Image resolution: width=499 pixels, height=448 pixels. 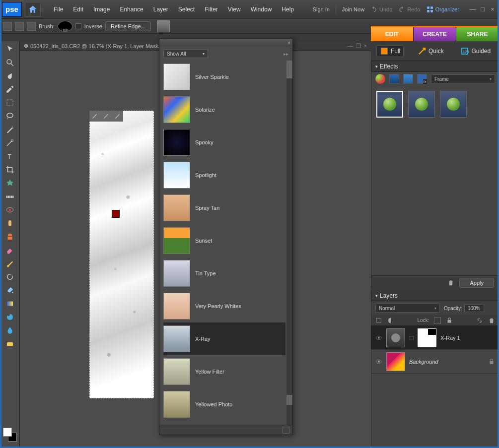 What do you see at coordinates (10, 196) in the screenshot?
I see `straighten-tool` at bounding box center [10, 196].